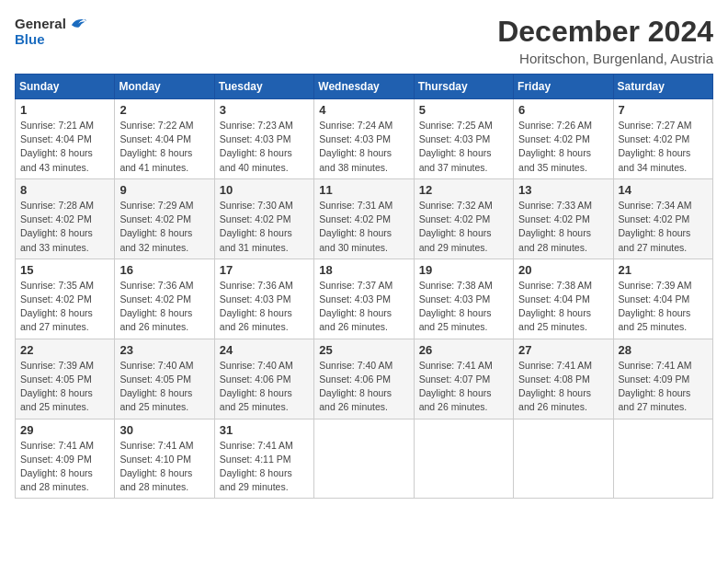 This screenshot has height=563, width=728. I want to click on calendar-cell: 21 Sunrise: 7:39 AMSunset: 4:04 PMDaylig…, so click(663, 298).